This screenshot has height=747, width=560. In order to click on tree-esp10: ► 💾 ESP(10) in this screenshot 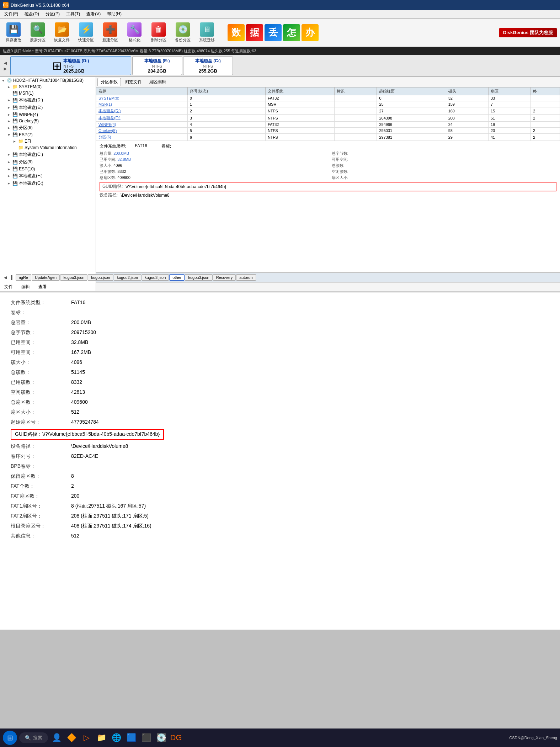, I will do `click(48, 169)`.